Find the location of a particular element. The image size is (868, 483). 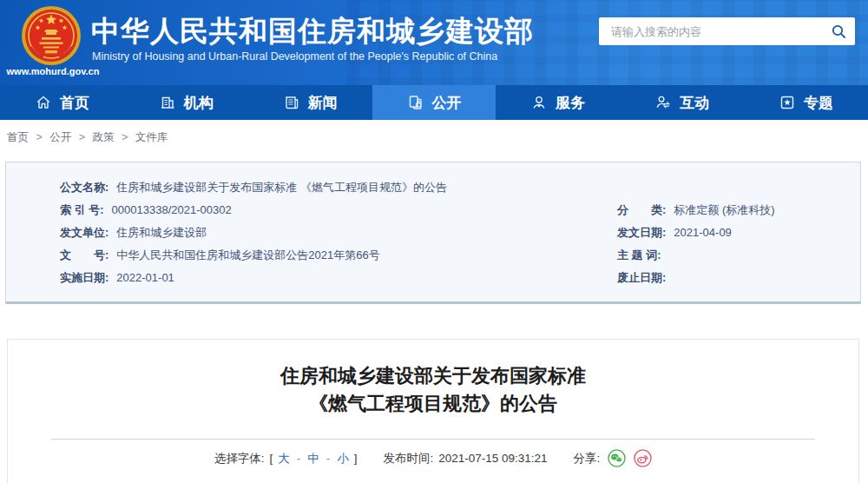

article-title-line1: 住房和城乡建设部关于发布国家标准 is located at coordinates (433, 376).